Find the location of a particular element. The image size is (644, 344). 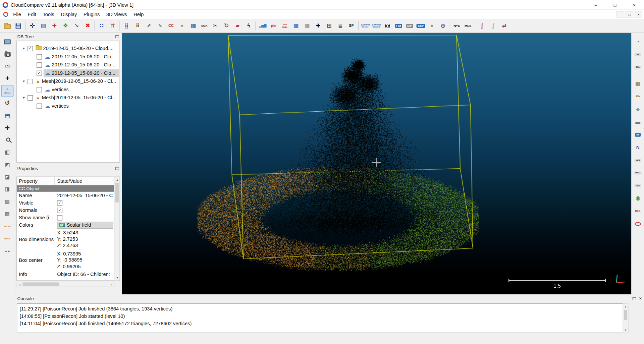

clipping-box-button: ▰ is located at coordinates (237, 26).